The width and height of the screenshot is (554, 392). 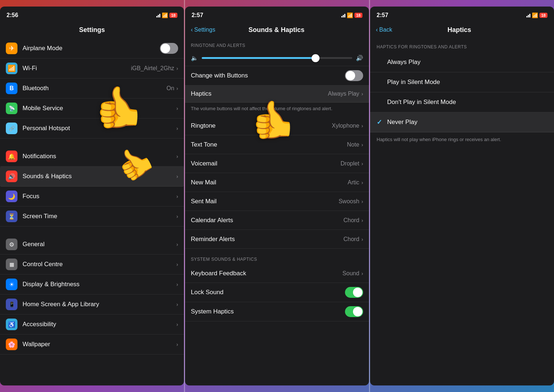 What do you see at coordinates (100, 128) in the screenshot?
I see `hotspot-label: Personal Hotspot` at bounding box center [100, 128].